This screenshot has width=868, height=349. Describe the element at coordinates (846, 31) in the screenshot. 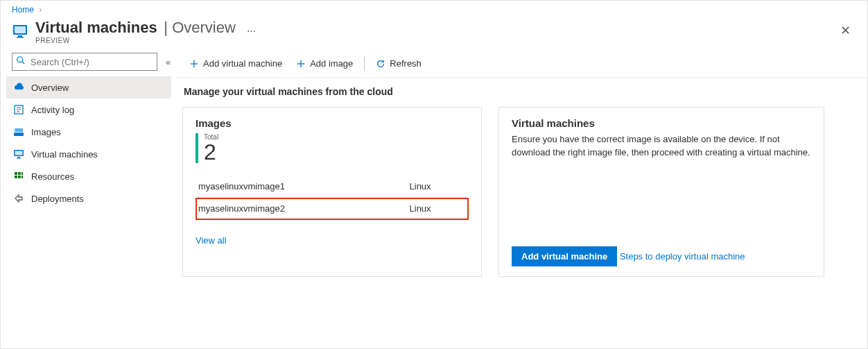

I see `close-icon: ✕` at that location.